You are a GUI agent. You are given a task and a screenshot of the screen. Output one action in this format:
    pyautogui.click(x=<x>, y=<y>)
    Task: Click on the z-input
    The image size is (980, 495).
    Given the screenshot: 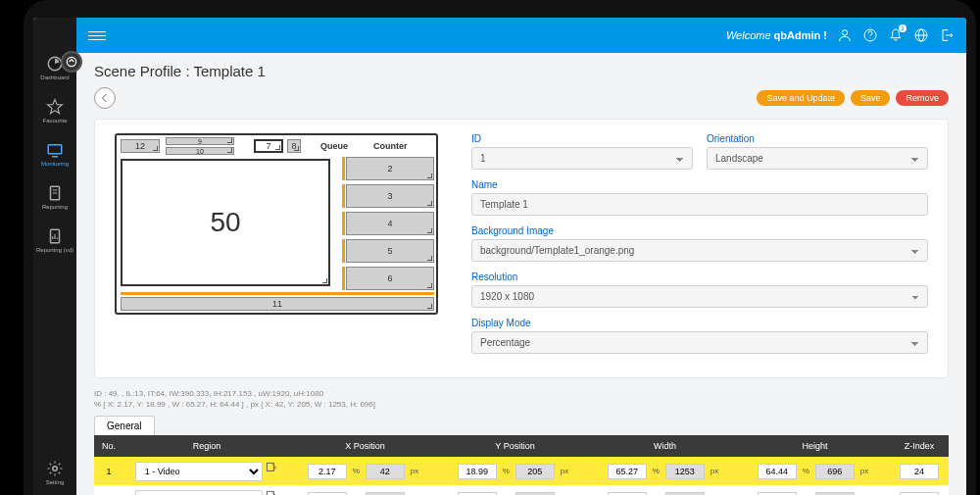 What is the action you would take?
    pyautogui.click(x=919, y=471)
    